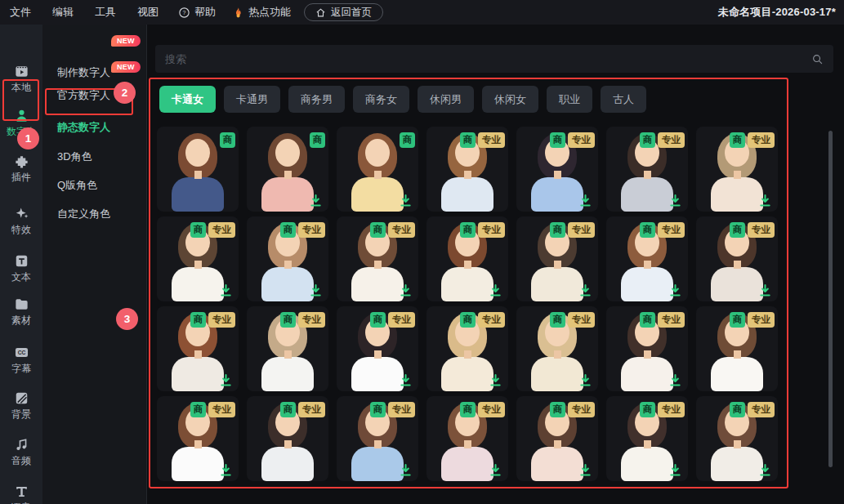  I want to click on sidebar-item-4: 文本, so click(21, 268).